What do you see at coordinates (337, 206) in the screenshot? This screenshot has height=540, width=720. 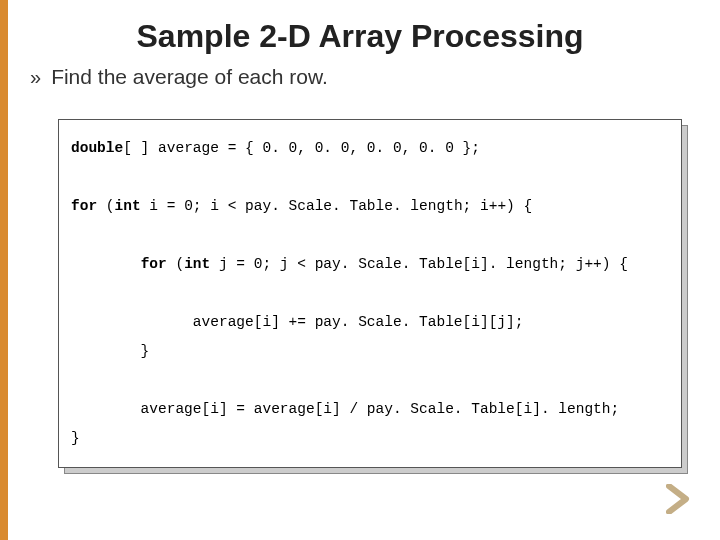 I see `code-l2d: i = 0; i < pay. Scale. Table. length; i+…` at bounding box center [337, 206].